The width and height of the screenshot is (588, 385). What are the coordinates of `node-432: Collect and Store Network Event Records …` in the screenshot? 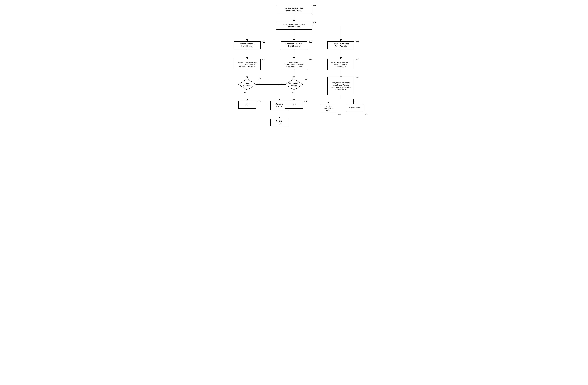 It's located at (341, 65).